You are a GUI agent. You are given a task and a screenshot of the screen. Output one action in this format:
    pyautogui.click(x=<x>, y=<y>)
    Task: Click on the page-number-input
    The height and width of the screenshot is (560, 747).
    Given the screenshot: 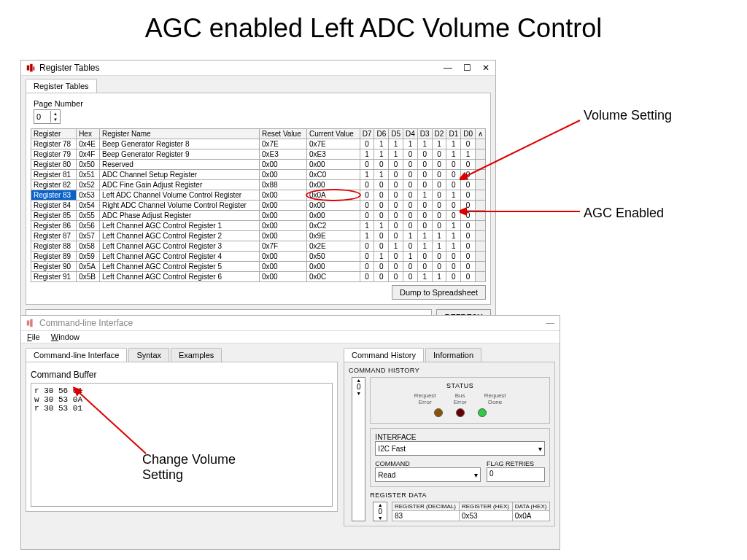 What is the action you would take?
    pyautogui.click(x=42, y=117)
    